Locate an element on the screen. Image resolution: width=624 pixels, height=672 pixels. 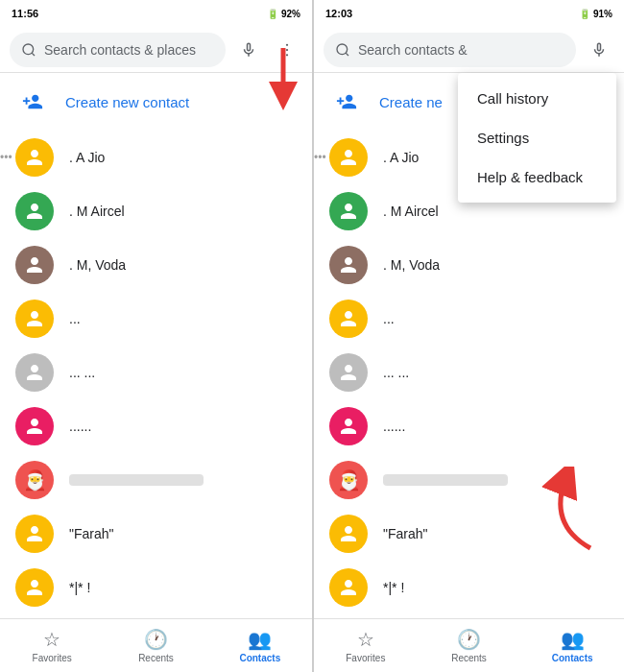
list-item: (SA... is located at coordinates (156, 616).